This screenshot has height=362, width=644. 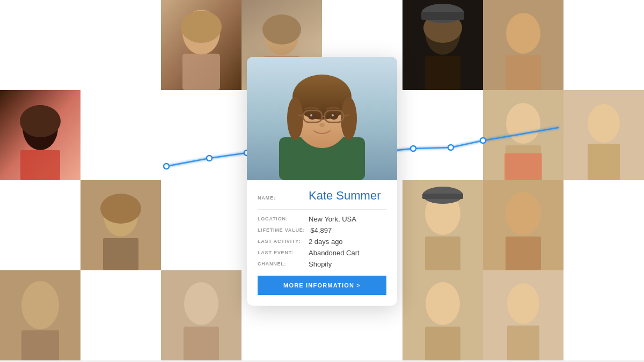 I want to click on event-label: LAST EVENT:, so click(x=280, y=253).